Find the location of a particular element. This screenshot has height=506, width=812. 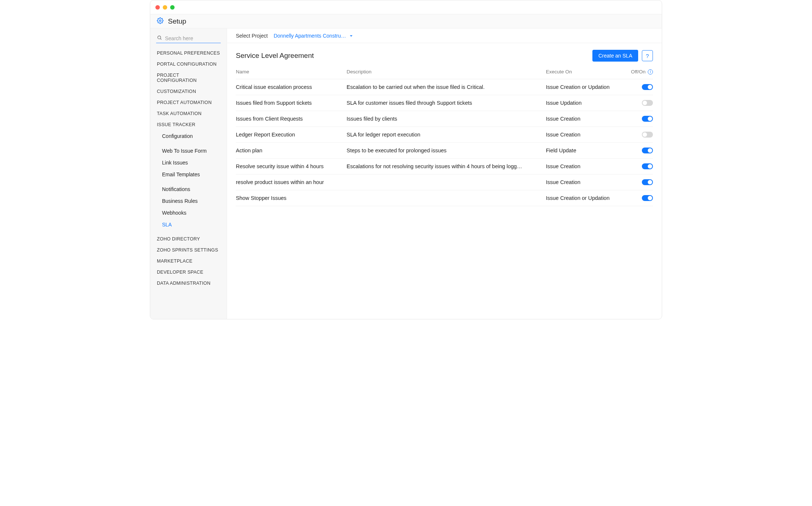

table-row: Ledger Report ExecutionSLA for ledger re… is located at coordinates (444, 135).